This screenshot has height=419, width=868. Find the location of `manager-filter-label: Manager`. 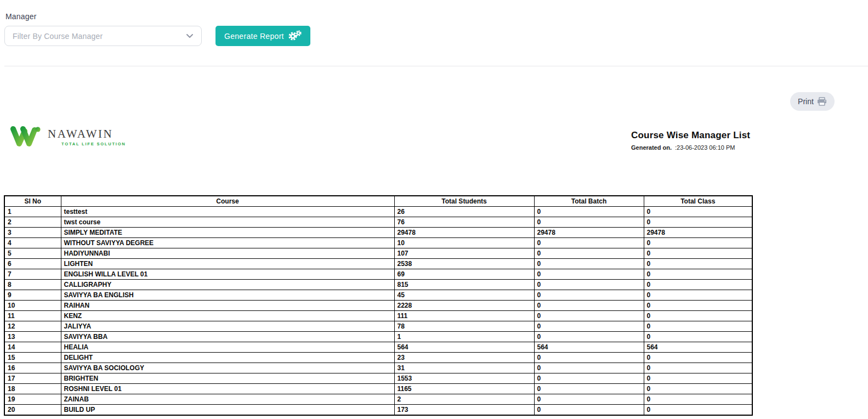

manager-filter-label: Manager is located at coordinates (21, 16).